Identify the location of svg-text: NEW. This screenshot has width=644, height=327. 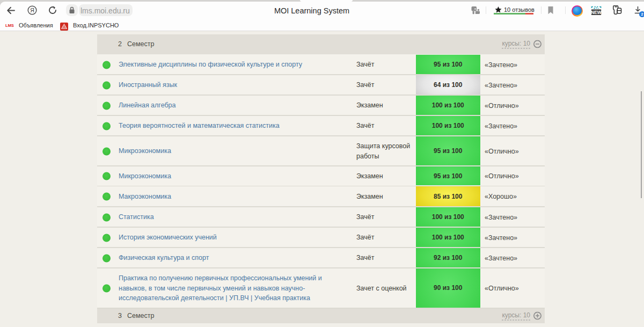
(596, 12).